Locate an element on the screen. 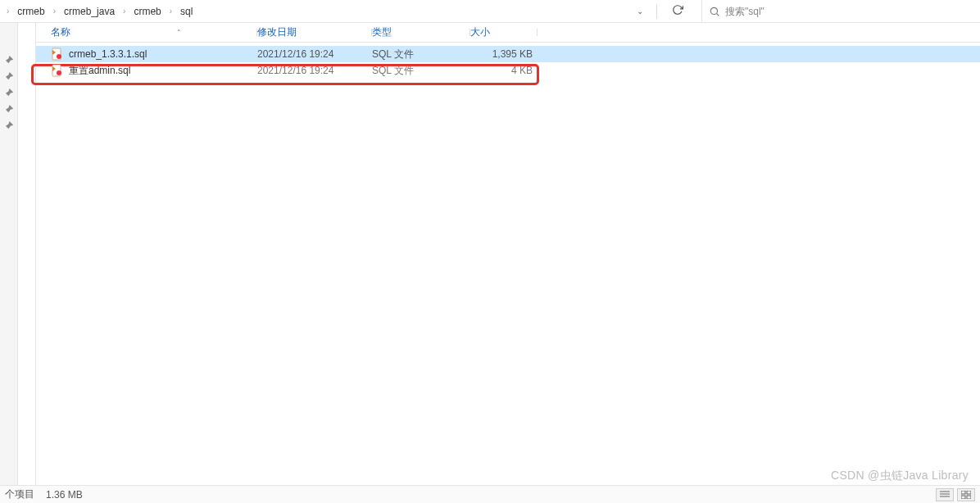  status-bar: 个项目 1.36 MB is located at coordinates (490, 494).